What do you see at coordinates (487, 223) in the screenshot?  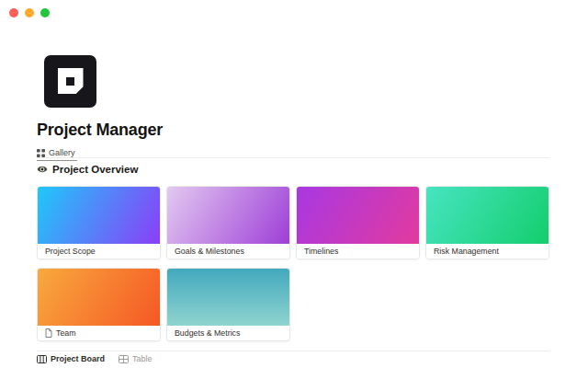 I see `gallery-card: Risk Management` at bounding box center [487, 223].